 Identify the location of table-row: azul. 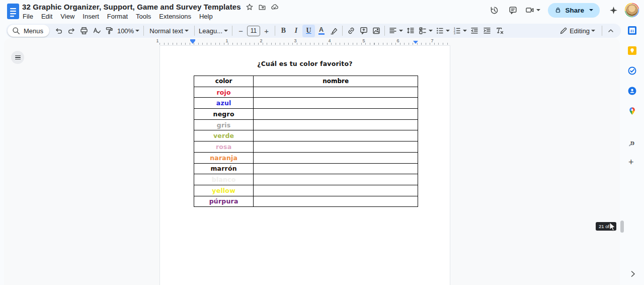
(306, 103).